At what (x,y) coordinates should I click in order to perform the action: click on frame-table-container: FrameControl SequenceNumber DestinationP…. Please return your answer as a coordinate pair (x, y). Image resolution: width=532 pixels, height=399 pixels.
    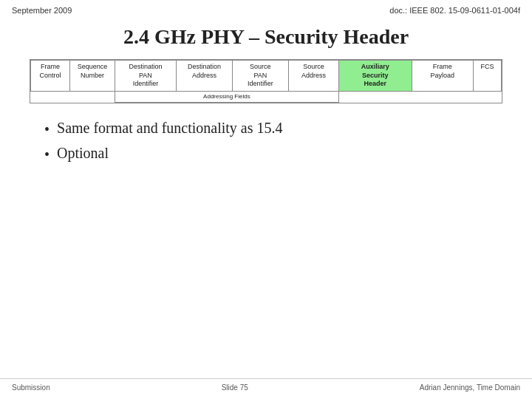
    Looking at the image, I should click on (266, 81).